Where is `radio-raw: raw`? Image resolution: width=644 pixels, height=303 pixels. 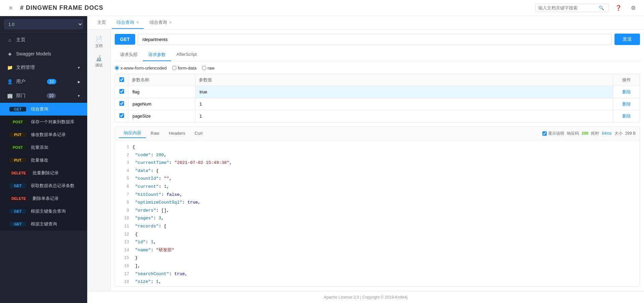 radio-raw: raw is located at coordinates (208, 68).